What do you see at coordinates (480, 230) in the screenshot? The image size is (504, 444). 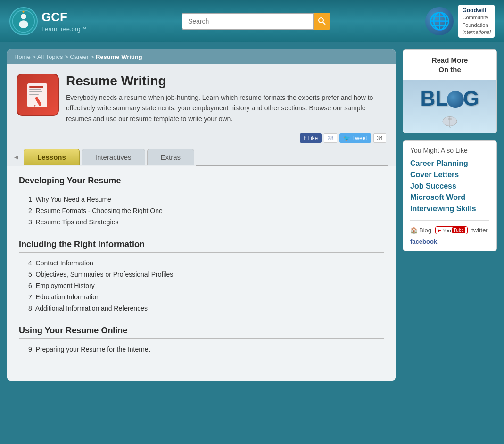 I see `twitter-social-link: twitter` at bounding box center [480, 230].